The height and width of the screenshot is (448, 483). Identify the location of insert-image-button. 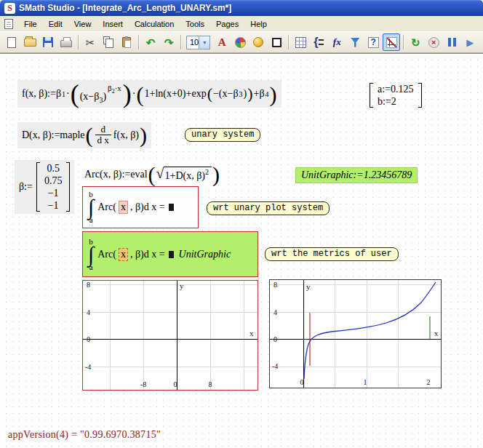
(258, 42).